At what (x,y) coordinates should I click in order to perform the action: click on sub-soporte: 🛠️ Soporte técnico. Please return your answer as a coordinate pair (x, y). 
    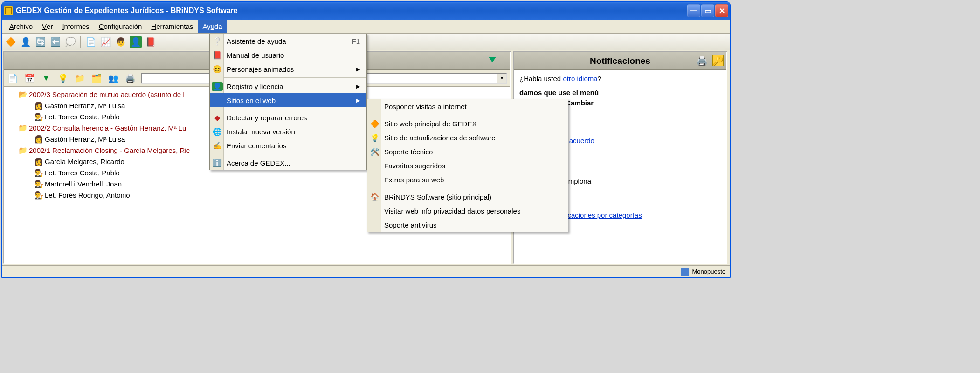
    Looking at the image, I should click on (468, 152).